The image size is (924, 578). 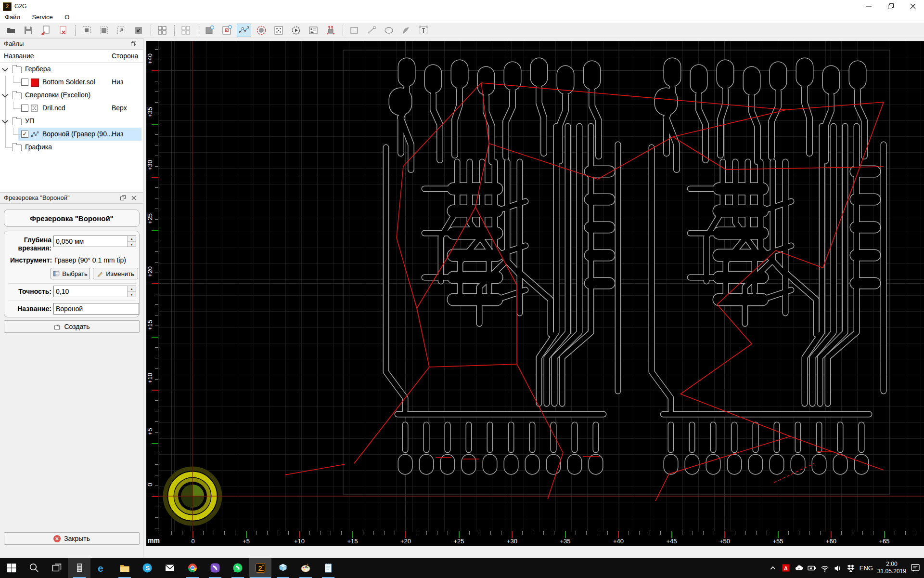 I want to click on taskbar-whatsapp-button, so click(x=238, y=568).